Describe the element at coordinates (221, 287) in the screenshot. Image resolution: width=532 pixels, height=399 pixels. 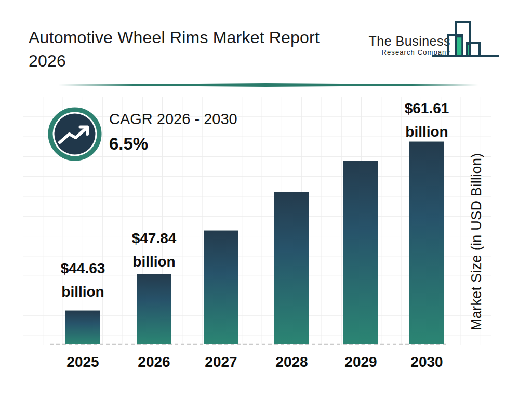
I see `bar-2027` at that location.